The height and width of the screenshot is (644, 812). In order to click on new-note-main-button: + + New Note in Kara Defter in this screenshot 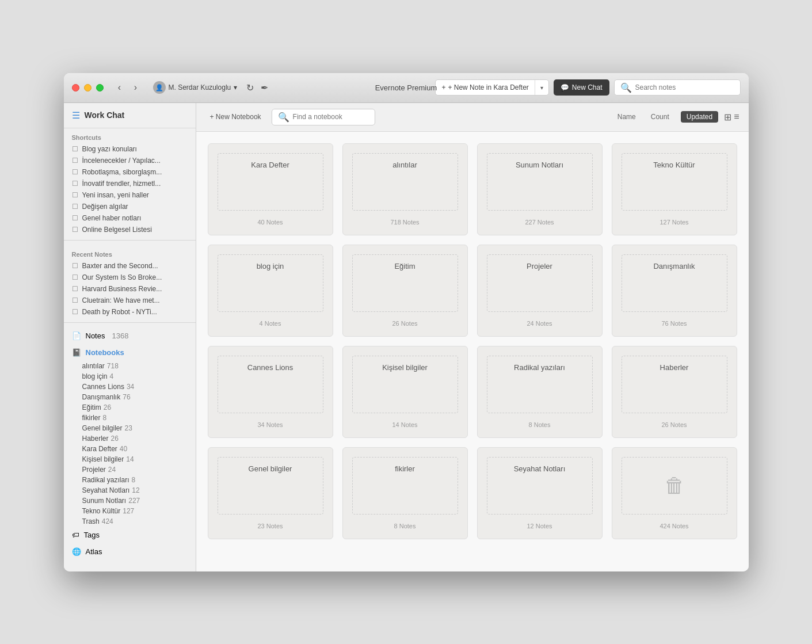, I will do `click(485, 87)`.